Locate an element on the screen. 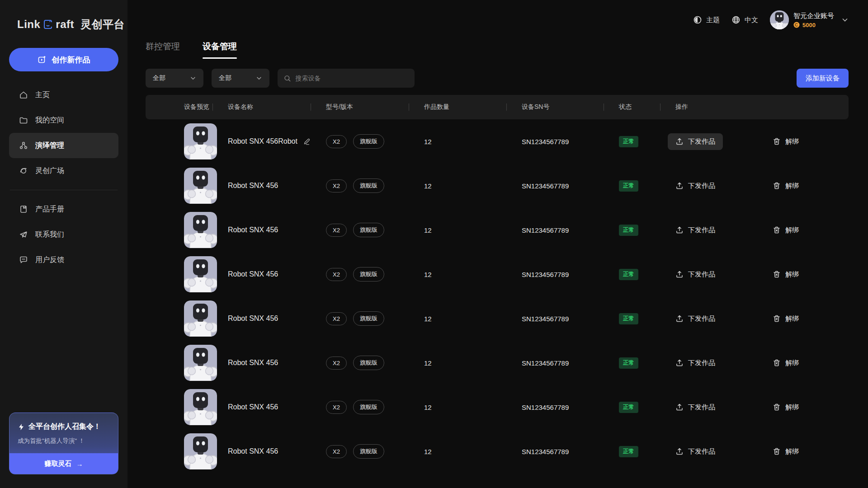 This screenshot has width=868, height=488. brand-c-icon is located at coordinates (48, 24).